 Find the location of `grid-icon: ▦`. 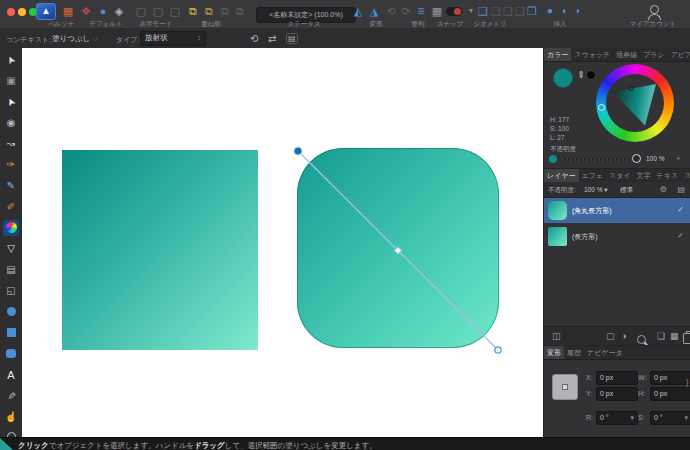

grid-icon: ▦ is located at coordinates (437, 11).